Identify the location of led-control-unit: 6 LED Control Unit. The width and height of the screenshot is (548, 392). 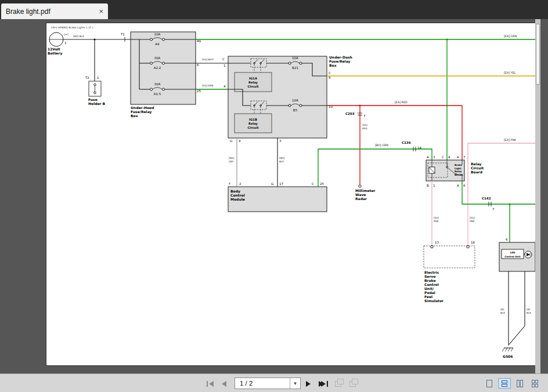
(517, 255).